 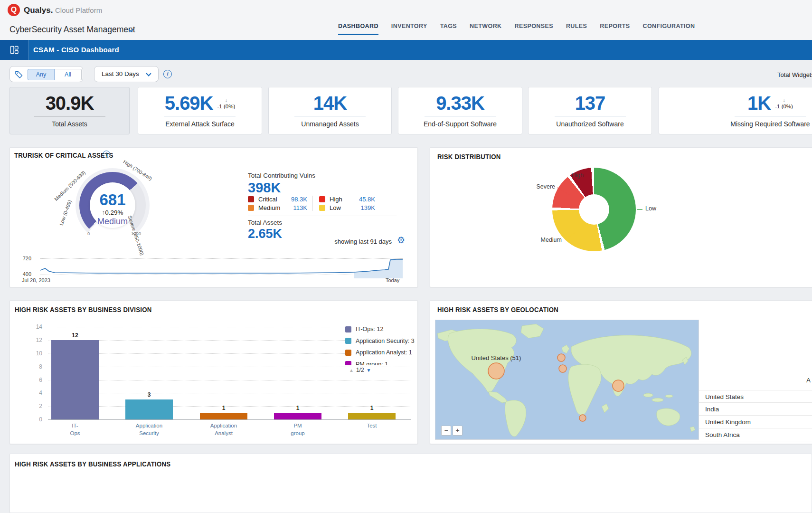 I want to click on tag-icon, so click(x=19, y=75).